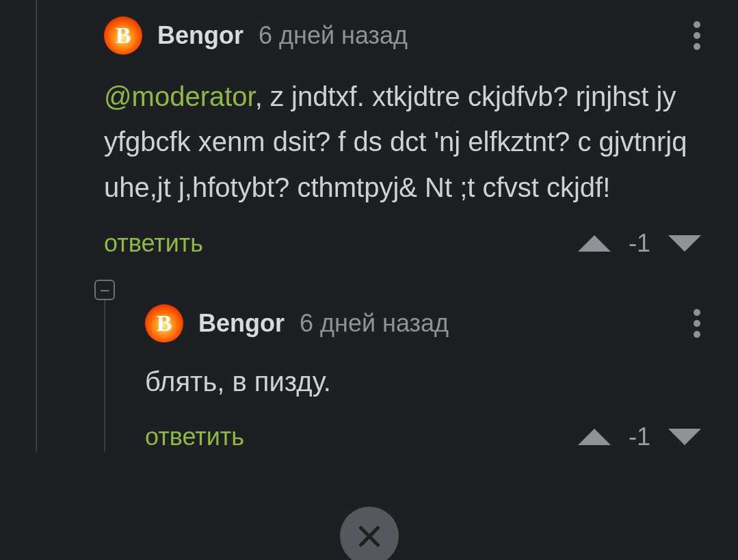  I want to click on comment-body: блять, в пизду., so click(428, 382).